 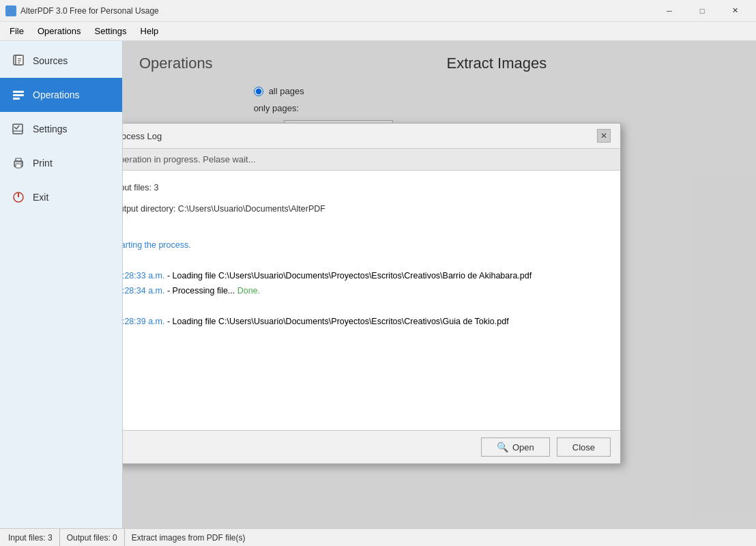 What do you see at coordinates (367, 291) in the screenshot?
I see `log-entry-1: 11:28:34 a.m. - Processing file... Done.` at bounding box center [367, 291].